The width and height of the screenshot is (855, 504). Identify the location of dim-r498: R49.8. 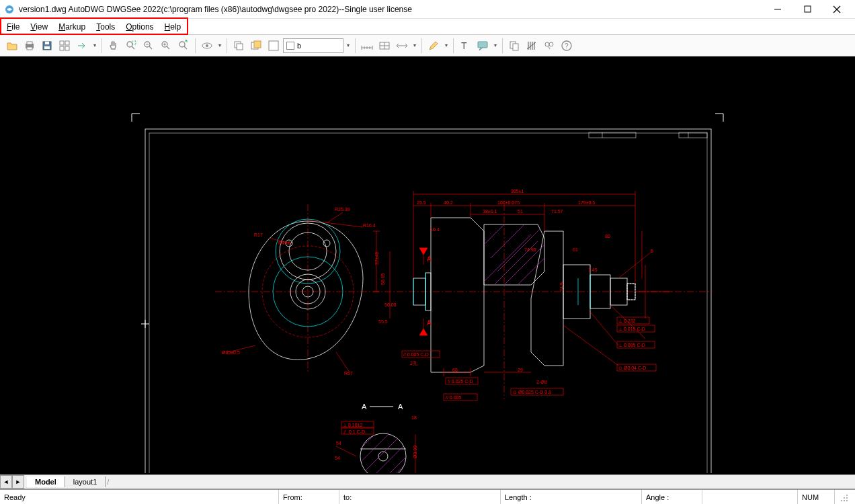
(285, 243).